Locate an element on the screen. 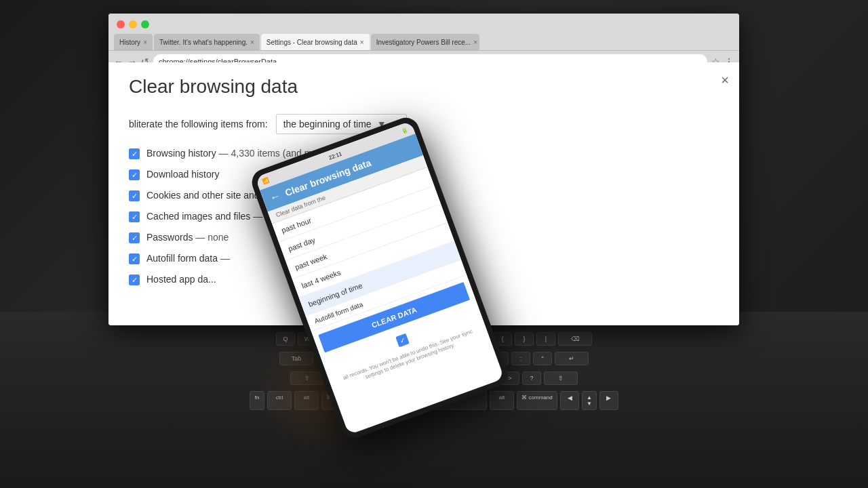 This screenshot has height=488, width=868. autofill-full: Autofill form data — is located at coordinates (189, 258).